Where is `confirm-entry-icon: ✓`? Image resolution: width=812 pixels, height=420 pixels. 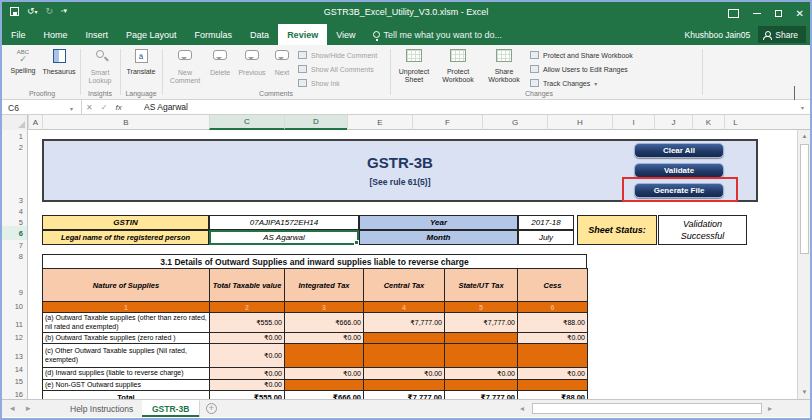 confirm-entry-icon: ✓ is located at coordinates (104, 108).